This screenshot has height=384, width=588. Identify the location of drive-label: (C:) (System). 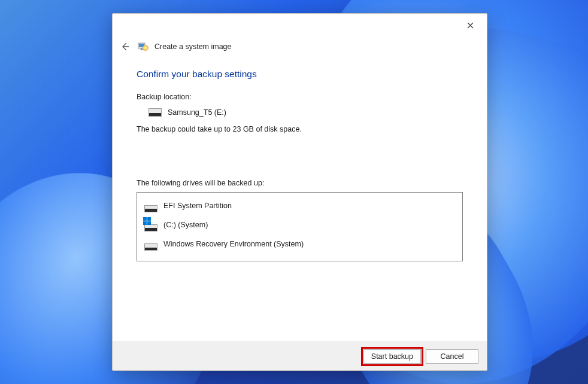
(186, 225).